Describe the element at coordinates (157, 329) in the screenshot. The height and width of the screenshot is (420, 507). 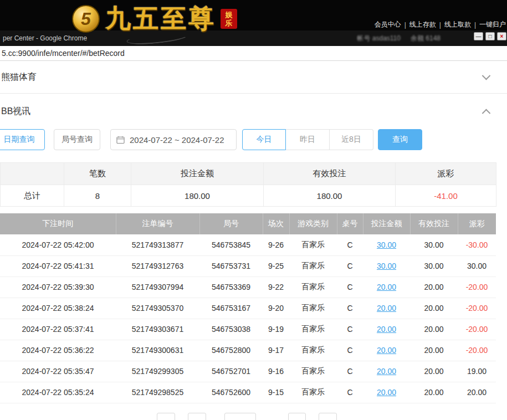
I see `order-number-cell: 521749303671` at that location.